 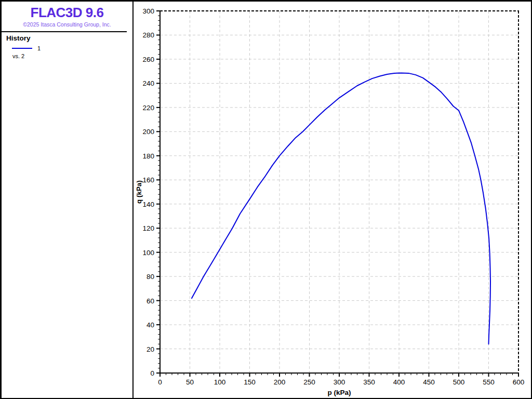 What do you see at coordinates (151, 349) in the screenshot?
I see `y-tick-label: 20` at bounding box center [151, 349].